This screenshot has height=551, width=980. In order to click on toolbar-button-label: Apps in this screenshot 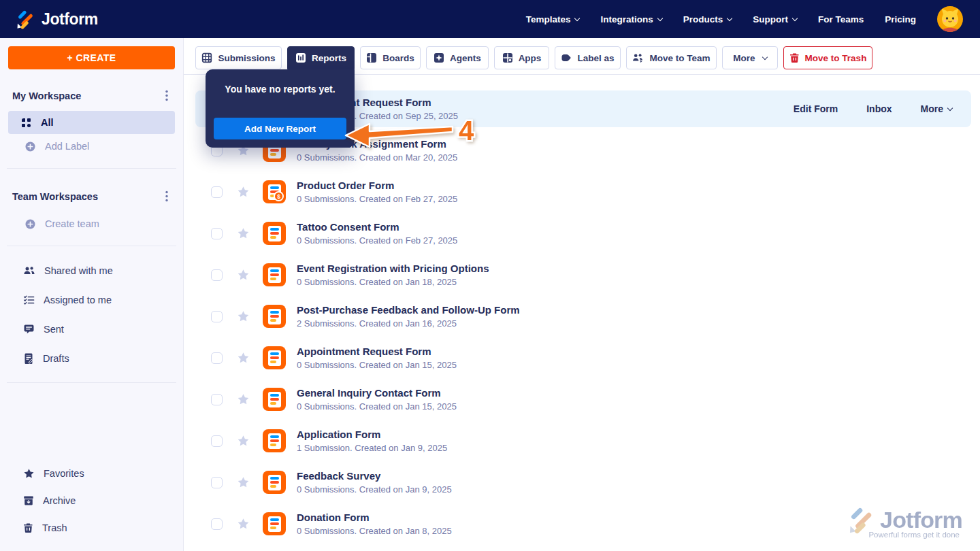, I will do `click(530, 59)`.